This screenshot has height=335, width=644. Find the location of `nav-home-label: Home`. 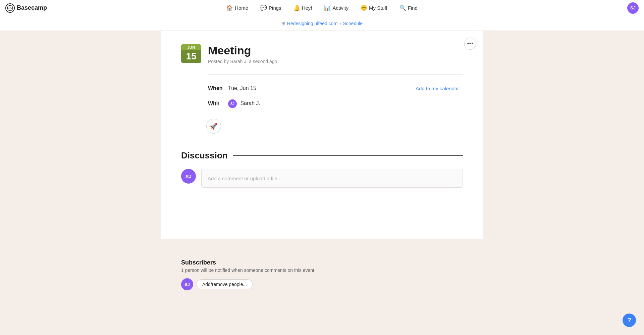

nav-home-label: Home is located at coordinates (241, 8).